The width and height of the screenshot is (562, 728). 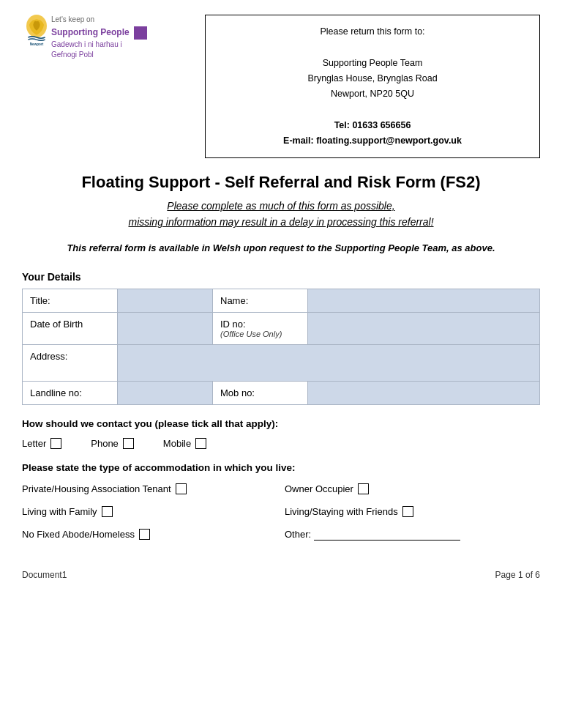 What do you see at coordinates (281, 215) in the screenshot?
I see `page-title-section: Floating Support - Self Referral and Ris…` at bounding box center [281, 215].